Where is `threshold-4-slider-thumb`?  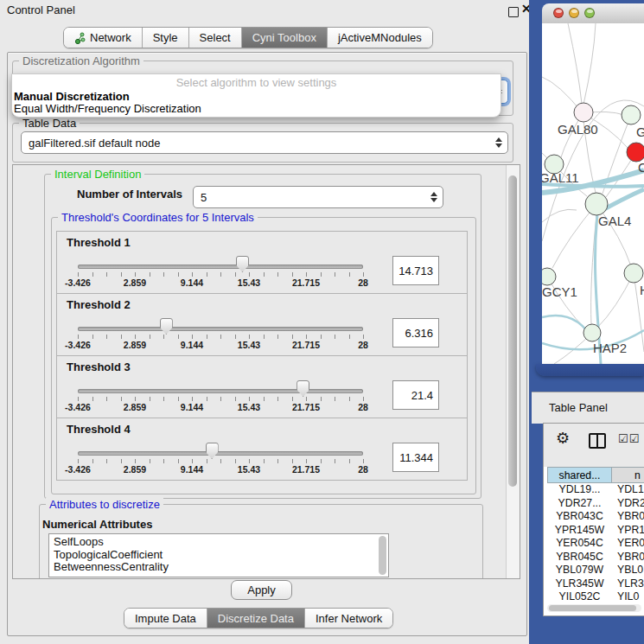 threshold-4-slider-thumb is located at coordinates (213, 451).